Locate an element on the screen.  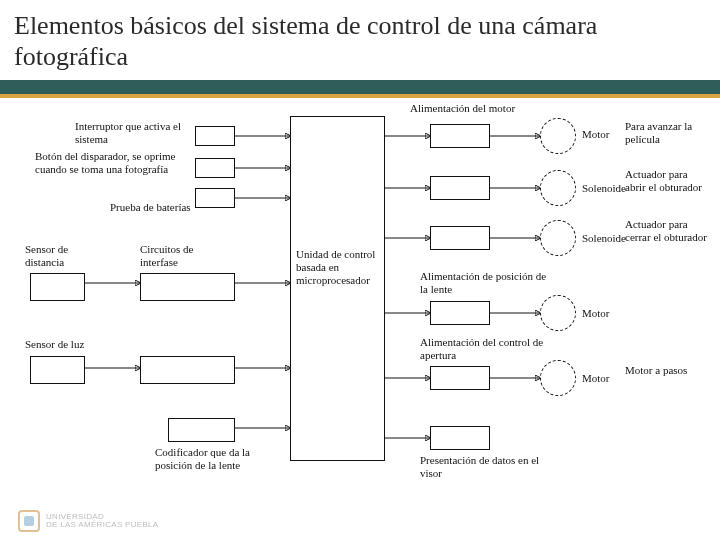
avanzar-label: Para avanzar la película is located at coordinates (665, 132).